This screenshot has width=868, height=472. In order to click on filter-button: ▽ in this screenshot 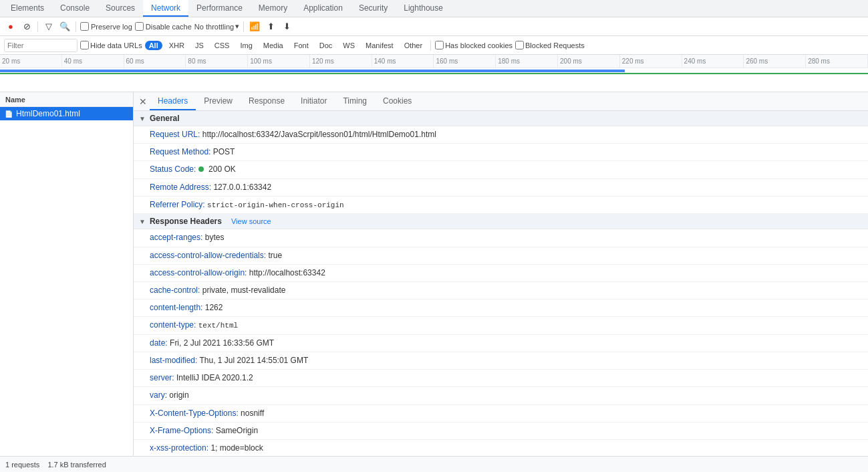, I will do `click(49, 27)`.